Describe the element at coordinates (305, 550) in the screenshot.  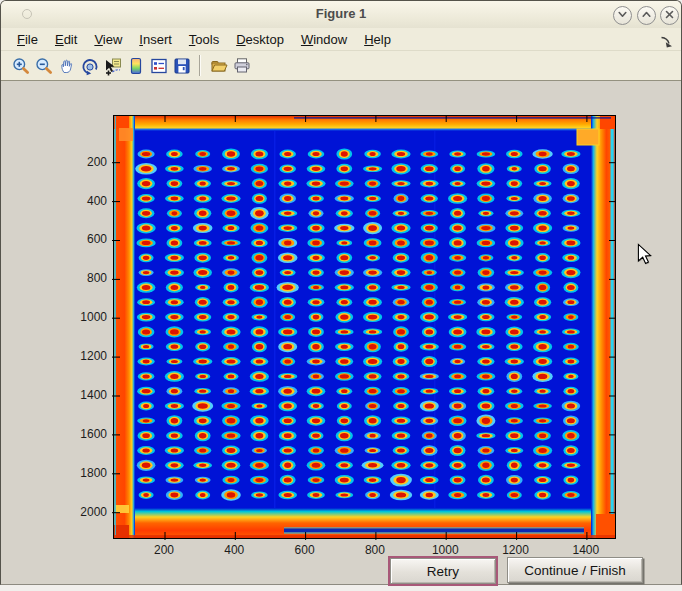
I see `x-tick-label: 600` at that location.